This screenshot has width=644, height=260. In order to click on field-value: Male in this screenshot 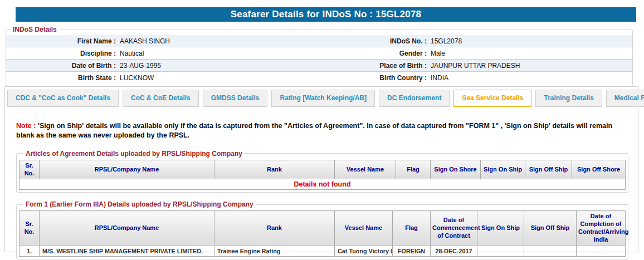, I will do `click(529, 53)`.